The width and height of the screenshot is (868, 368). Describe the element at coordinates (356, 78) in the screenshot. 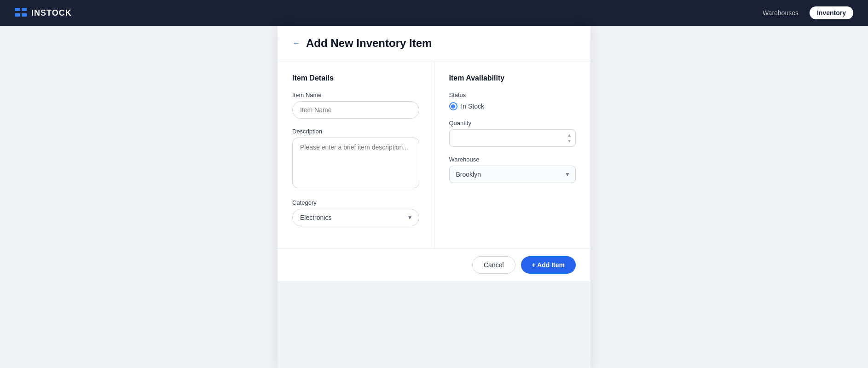

I see `item-details-title: Item Details` at that location.